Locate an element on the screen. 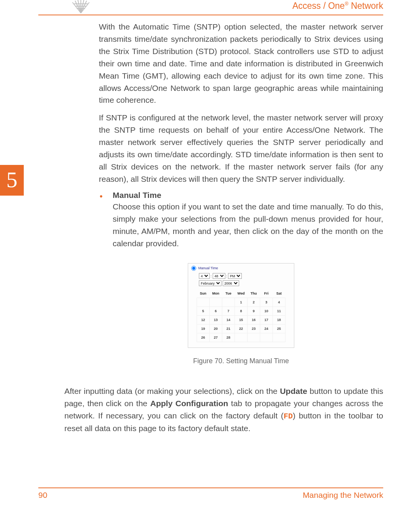 The height and width of the screenshot is (522, 420). factory-default-ref: FD is located at coordinates (288, 417).